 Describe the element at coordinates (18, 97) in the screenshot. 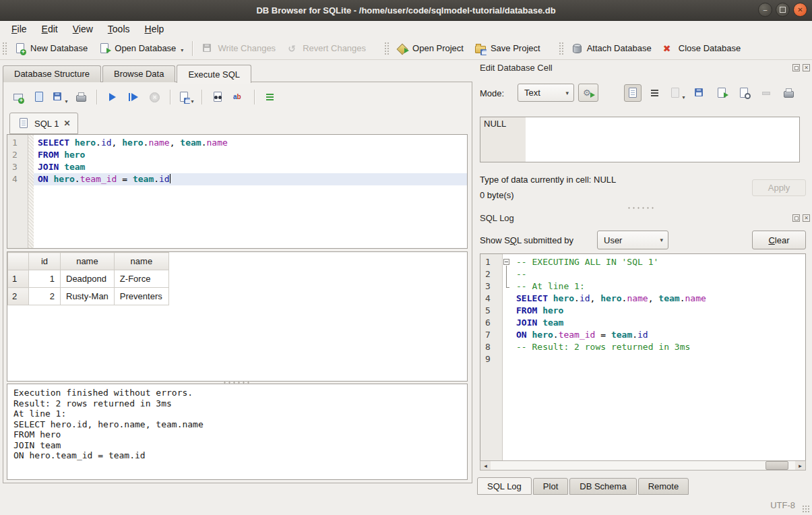

I see `new-sql-tab-button: +` at that location.